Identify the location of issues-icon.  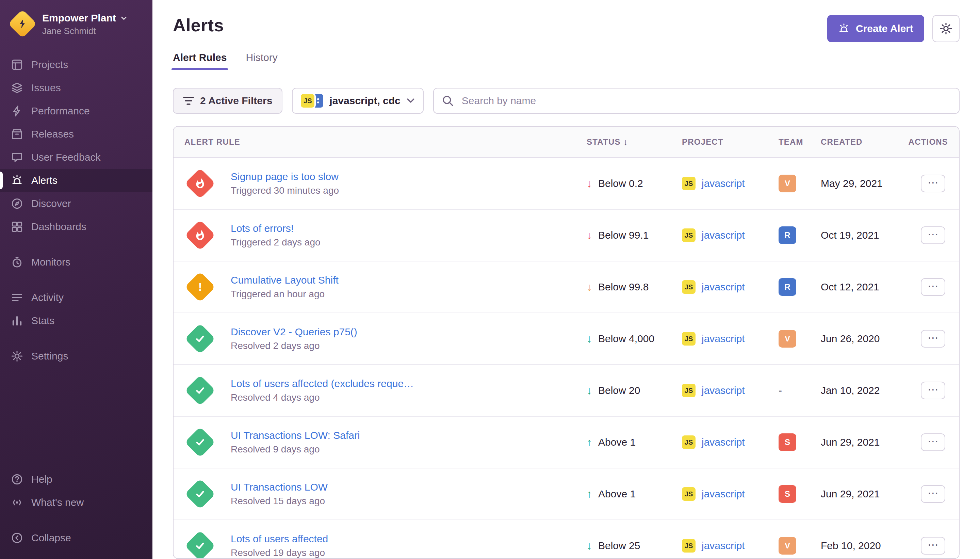
(17, 88).